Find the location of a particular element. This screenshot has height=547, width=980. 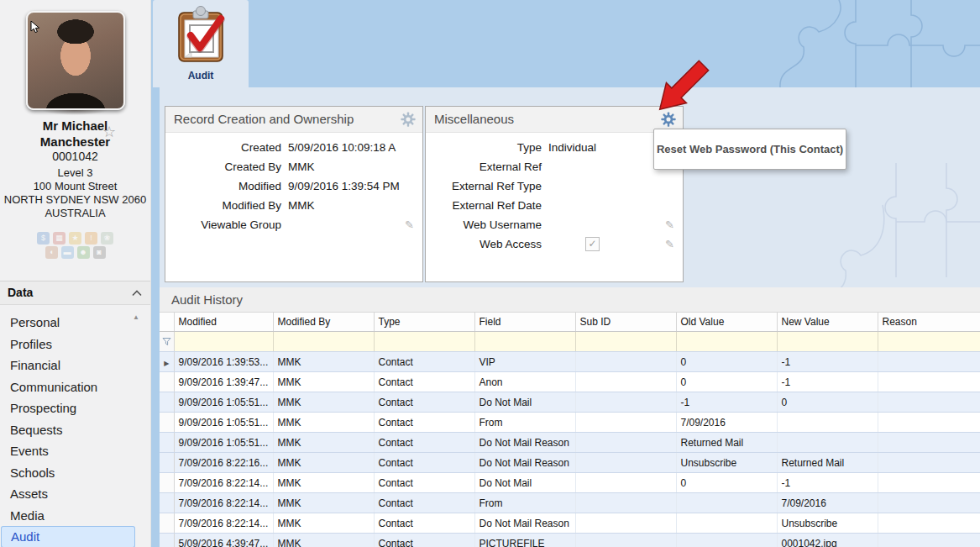

table-cell: 7/09/2016 is located at coordinates (827, 503).